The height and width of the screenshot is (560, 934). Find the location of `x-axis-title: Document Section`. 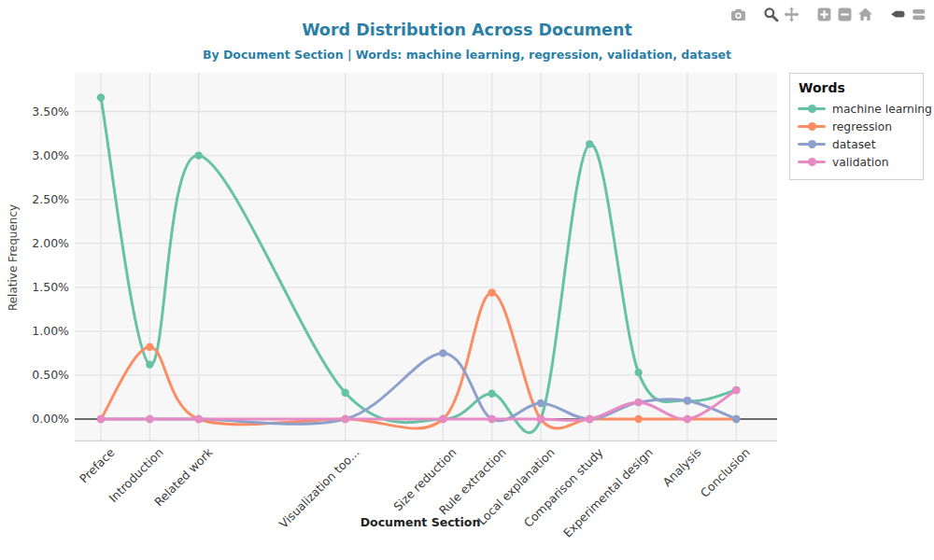

x-axis-title: Document Section is located at coordinates (420, 523).